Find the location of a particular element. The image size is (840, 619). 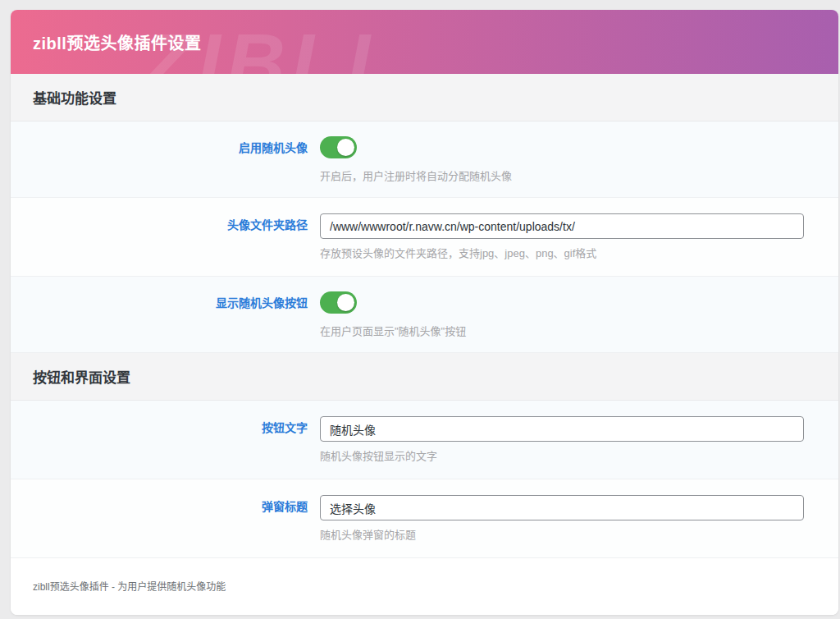

footer-text: zibll预选头像插件 - 为用户提供随机头像功能 is located at coordinates (130, 587).